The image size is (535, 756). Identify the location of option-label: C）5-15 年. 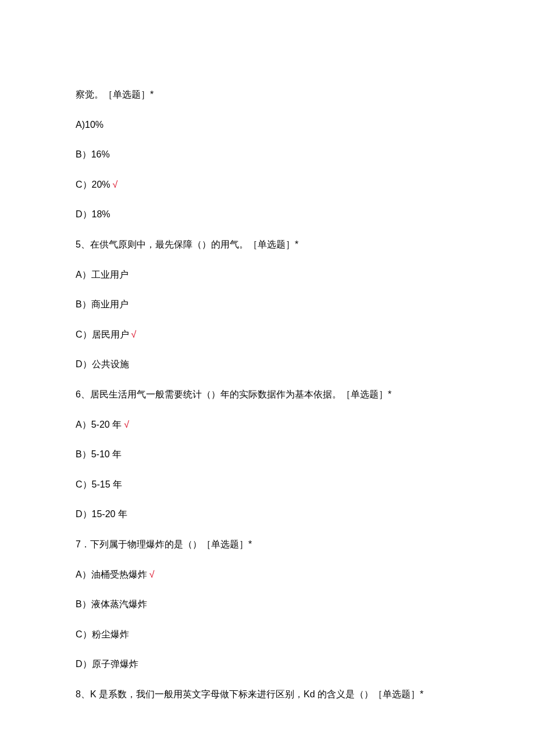
(99, 485).